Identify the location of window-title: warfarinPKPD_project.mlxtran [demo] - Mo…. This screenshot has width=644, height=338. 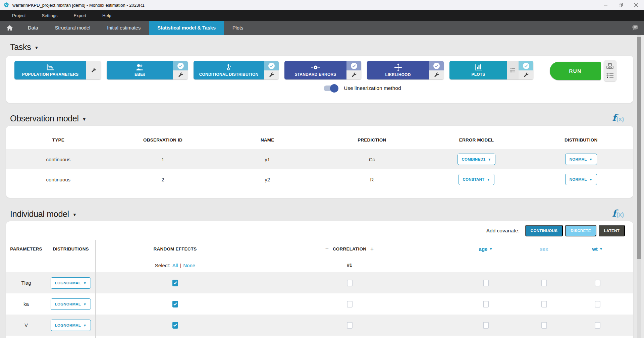
(78, 5).